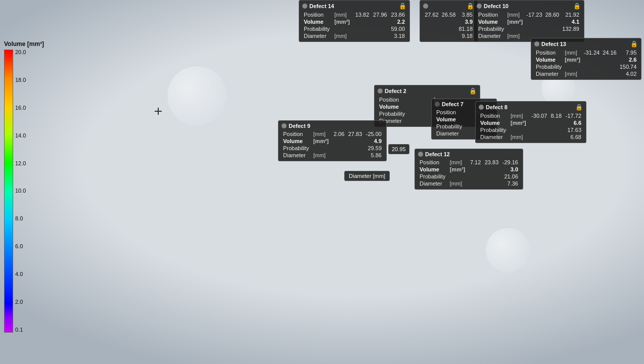 This screenshot has height=364, width=644. I want to click on legend-label-6: 6.0, so click(20, 247).